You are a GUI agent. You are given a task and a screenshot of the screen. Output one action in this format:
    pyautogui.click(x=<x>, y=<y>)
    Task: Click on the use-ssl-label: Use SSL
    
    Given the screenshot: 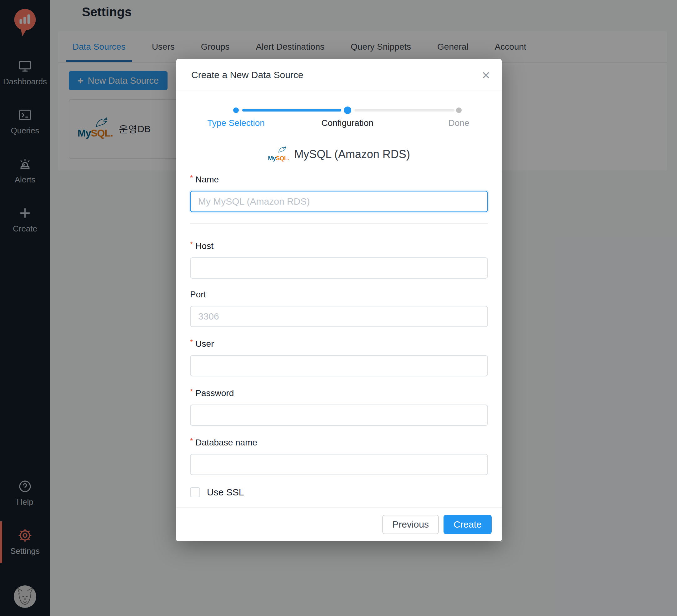 What is the action you would take?
    pyautogui.click(x=225, y=492)
    